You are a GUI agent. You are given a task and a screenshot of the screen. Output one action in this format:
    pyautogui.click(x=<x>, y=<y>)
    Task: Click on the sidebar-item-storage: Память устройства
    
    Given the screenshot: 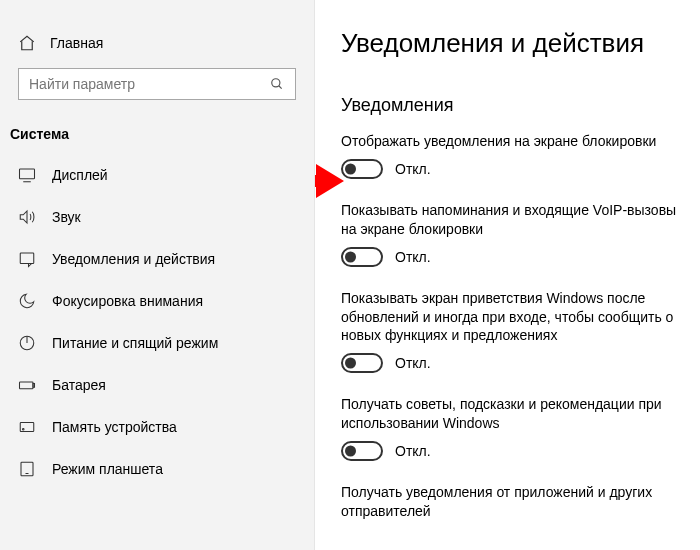 What is the action you would take?
    pyautogui.click(x=157, y=427)
    